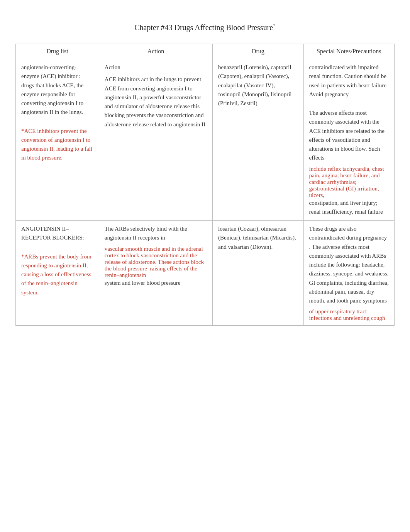 Image resolution: width=410 pixels, height=532 pixels. What do you see at coordinates (258, 52) in the screenshot?
I see `header-drug: Drug` at bounding box center [258, 52].